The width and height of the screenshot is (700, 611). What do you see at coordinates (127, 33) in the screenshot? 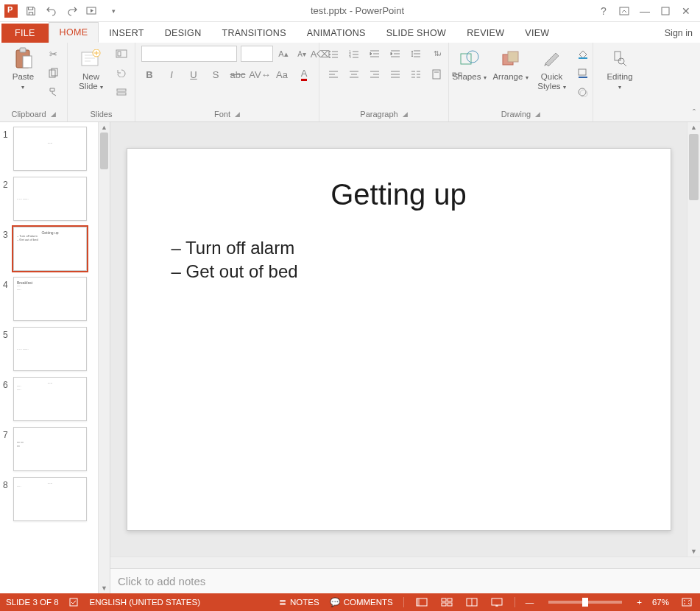
I see `tab-insert: INSERT` at bounding box center [127, 33].